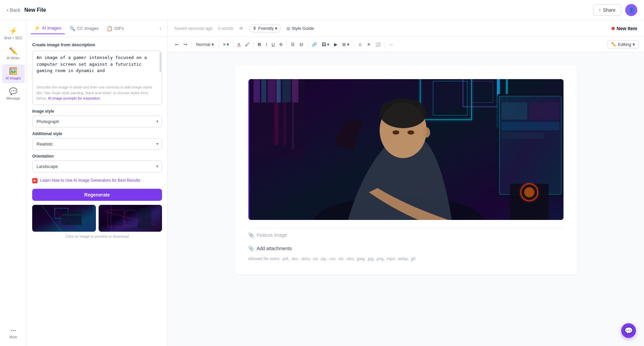  Describe the element at coordinates (301, 44) in the screenshot. I see `ordered-list-button: ⊟` at that location.